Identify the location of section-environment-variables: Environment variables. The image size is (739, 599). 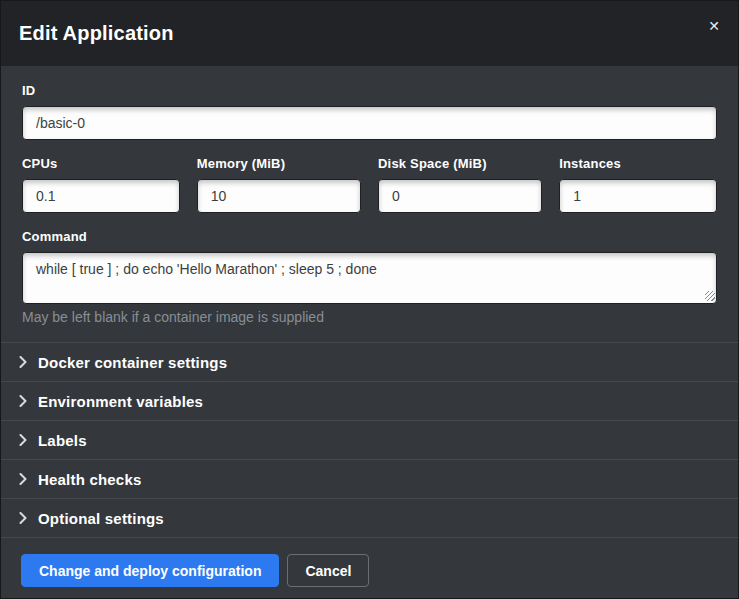
(370, 400).